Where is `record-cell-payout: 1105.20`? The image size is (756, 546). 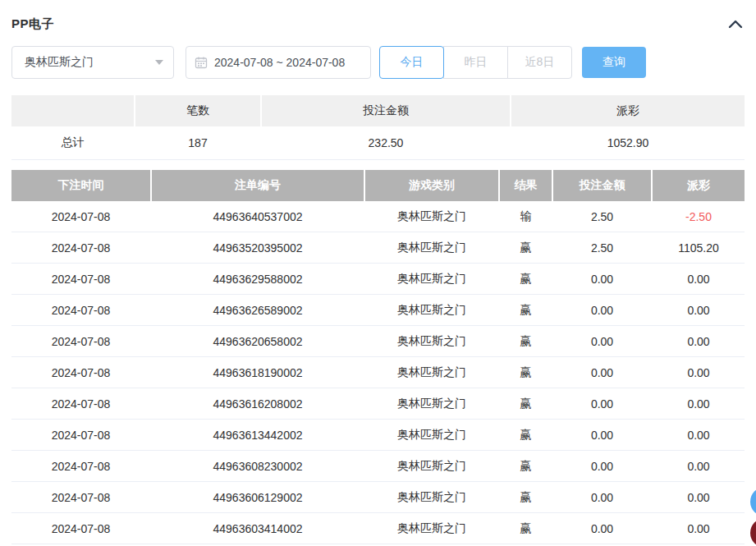
record-cell-payout: 1105.20 is located at coordinates (699, 248).